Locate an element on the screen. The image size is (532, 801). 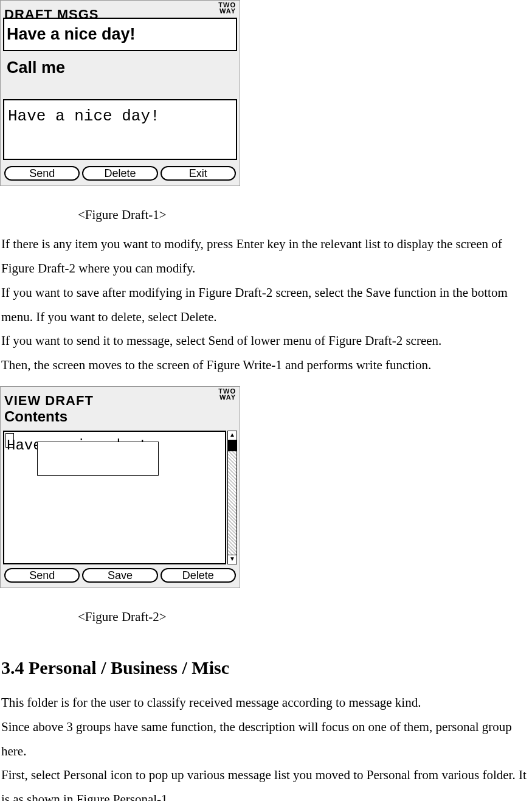
scroll-down-icon: ▼ is located at coordinates (232, 560).